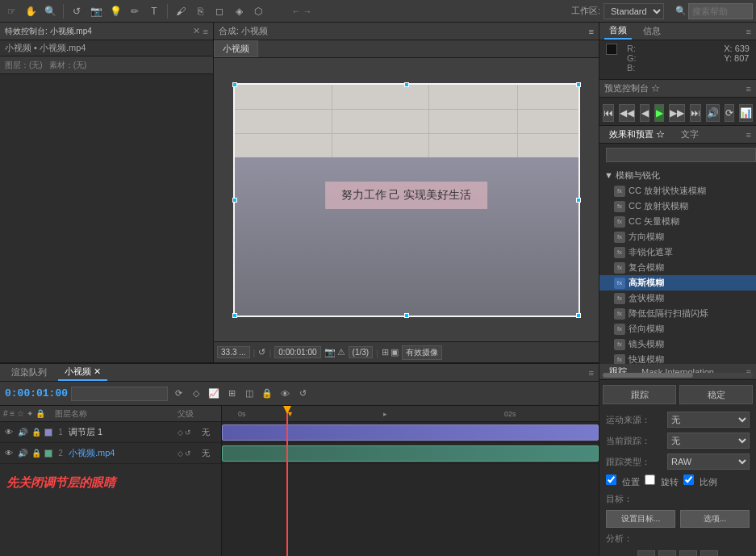 The width and height of the screenshot is (756, 556). I want to click on pc-back-frame: ◀, so click(645, 113).